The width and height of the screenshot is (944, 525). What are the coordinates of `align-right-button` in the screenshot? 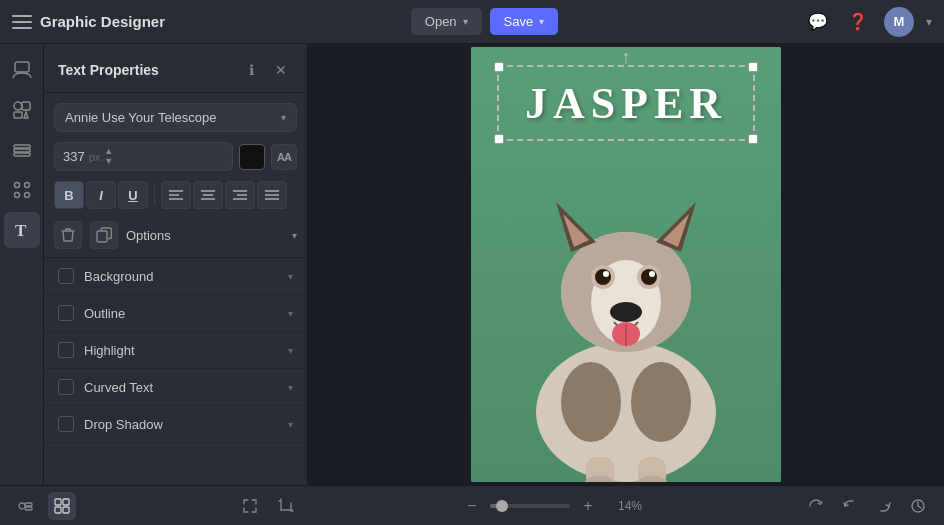 It's located at (240, 195).